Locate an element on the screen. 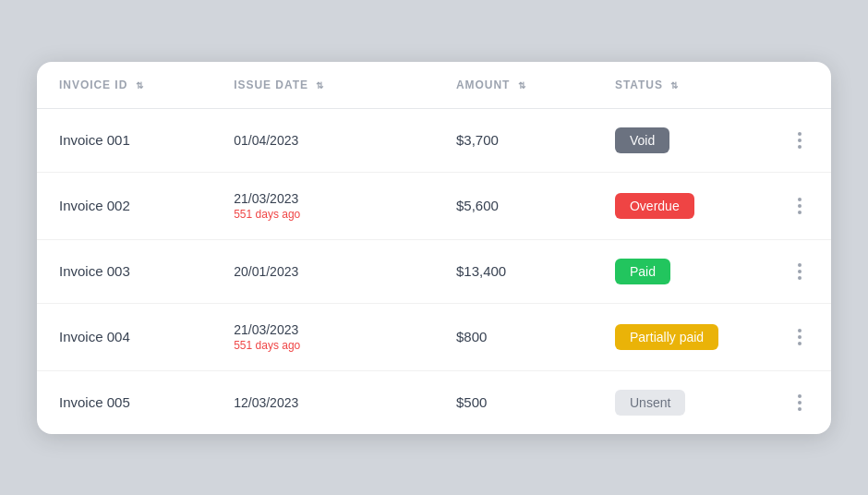 The image size is (868, 495). status-badge-void: Void is located at coordinates (643, 140).